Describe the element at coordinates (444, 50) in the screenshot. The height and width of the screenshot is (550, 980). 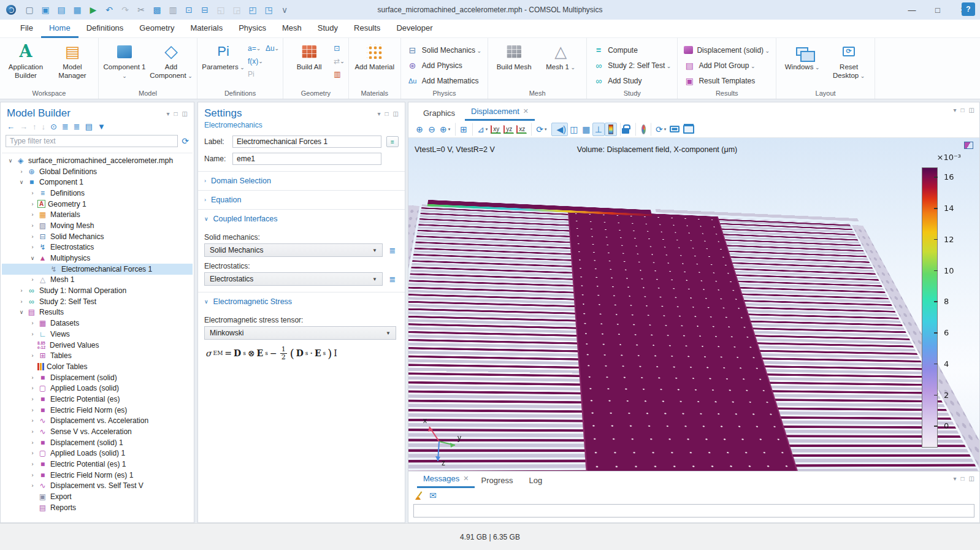
I see `solid-mechanics-button: ⊟ Solid Mechanics` at that location.